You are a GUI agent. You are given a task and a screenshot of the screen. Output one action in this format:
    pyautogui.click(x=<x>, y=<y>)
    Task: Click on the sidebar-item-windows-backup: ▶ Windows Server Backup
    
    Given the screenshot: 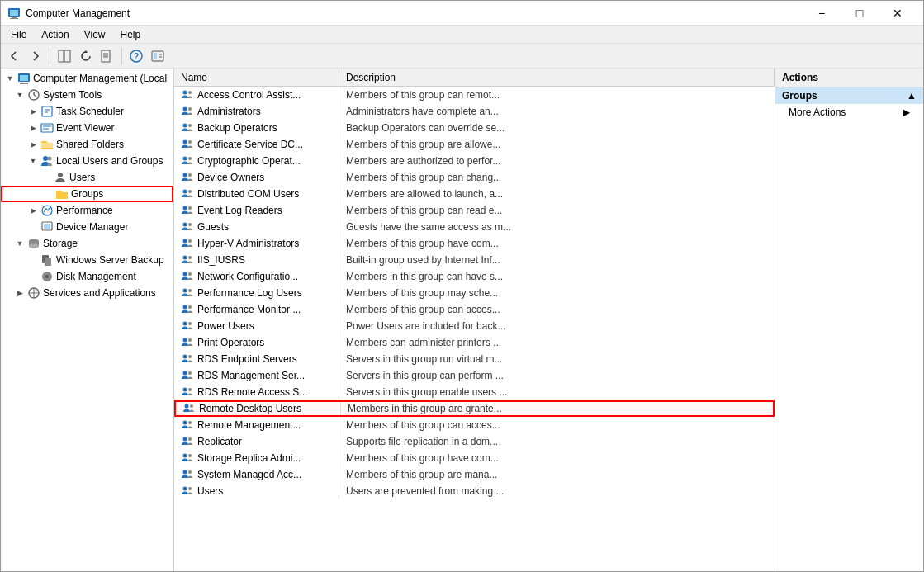 What is the action you would take?
    pyautogui.click(x=88, y=260)
    